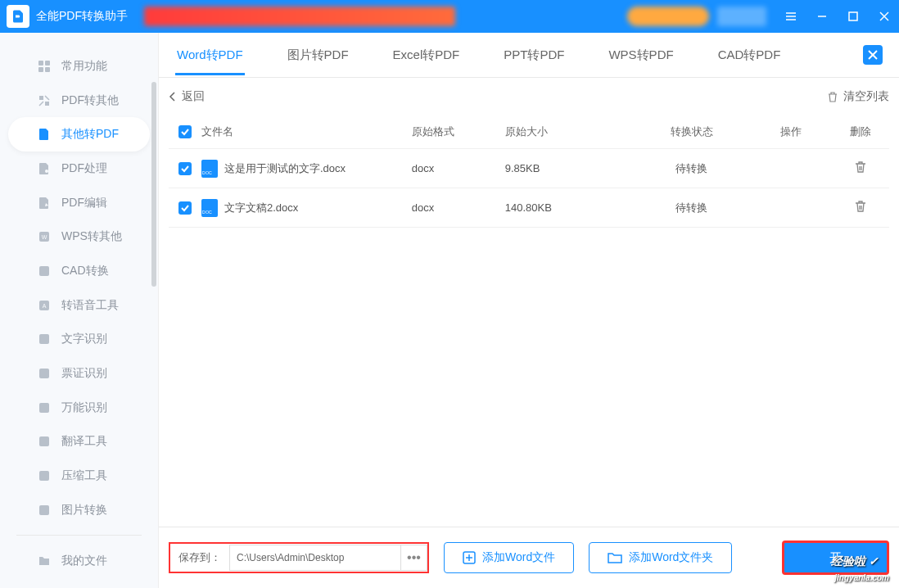  What do you see at coordinates (750, 56) in the screenshot?
I see `tab-cad: CAD转PDF` at bounding box center [750, 56].